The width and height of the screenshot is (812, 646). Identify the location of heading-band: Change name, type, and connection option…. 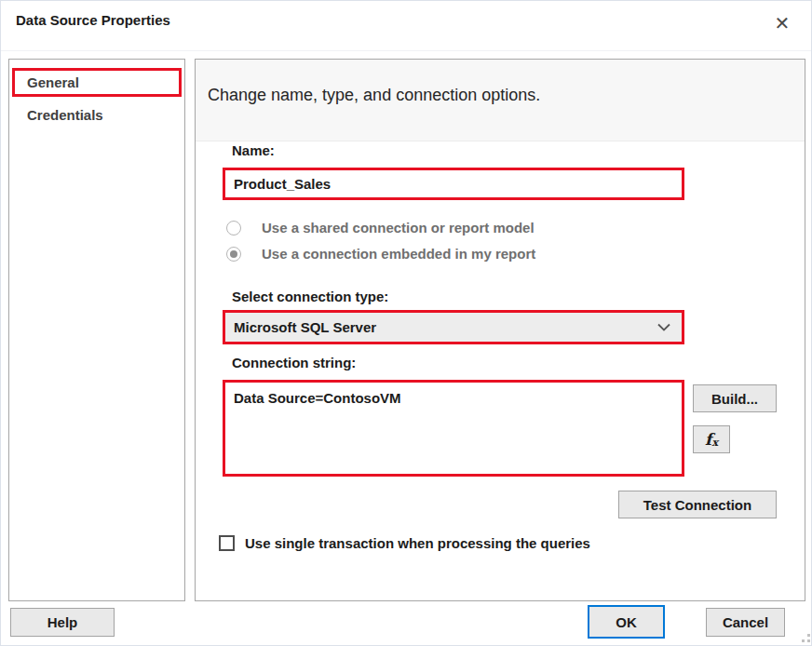
(500, 101).